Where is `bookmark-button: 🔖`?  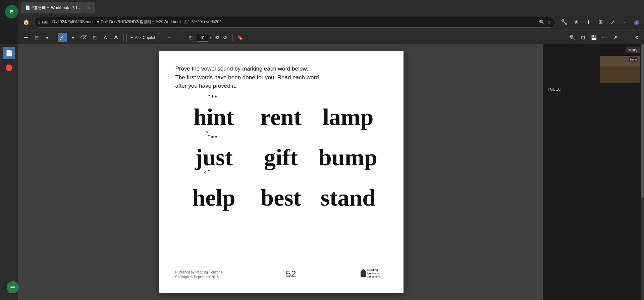
bookmark-button: 🔖 is located at coordinates (240, 38).